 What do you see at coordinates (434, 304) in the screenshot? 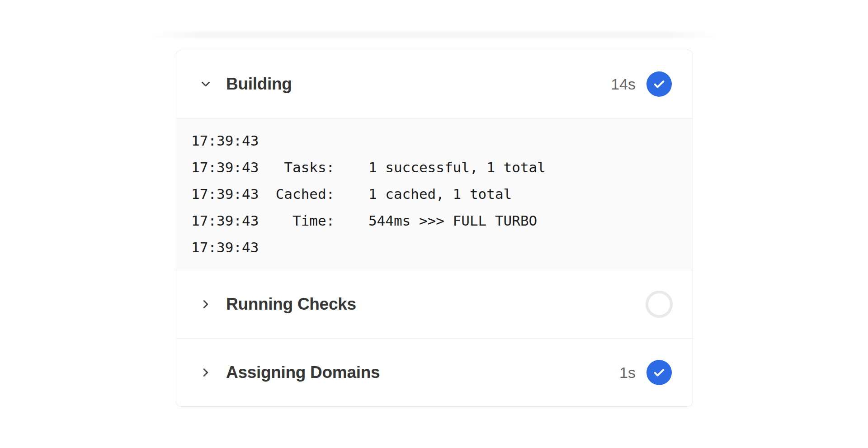
I see `section-header-running-checks: Running Checks` at bounding box center [434, 304].